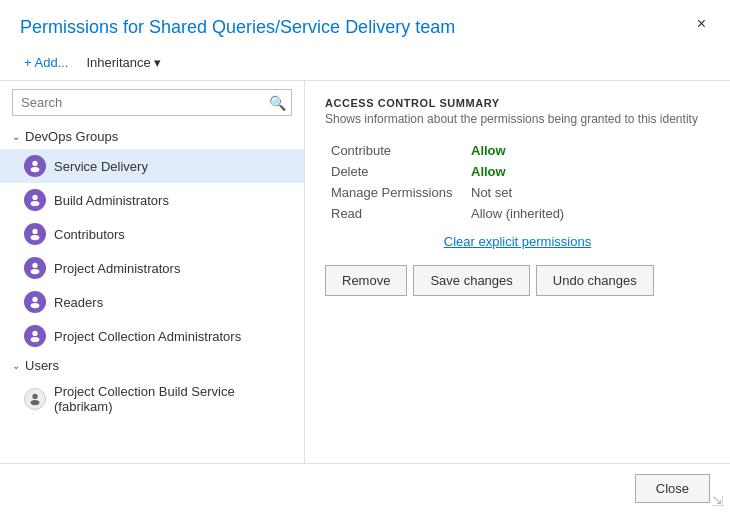 This screenshot has height=513, width=730. I want to click on acs-subtitle: Shows information about the permissions …, so click(518, 119).